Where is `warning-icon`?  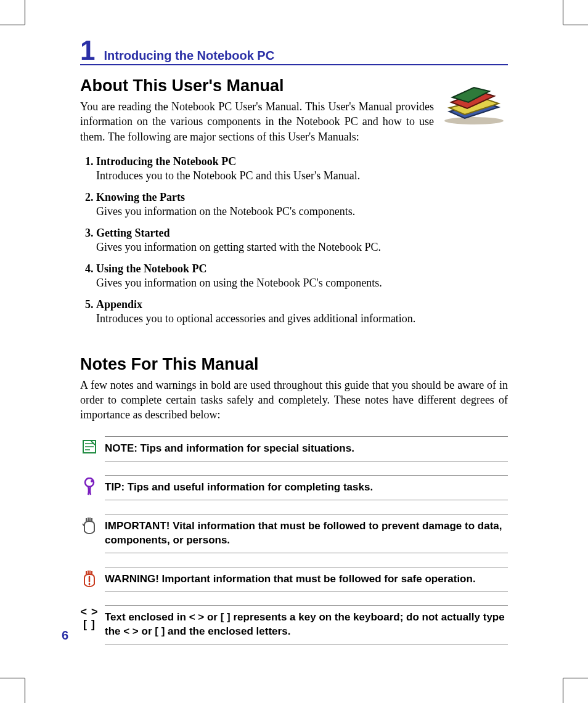
warning-icon is located at coordinates (89, 577).